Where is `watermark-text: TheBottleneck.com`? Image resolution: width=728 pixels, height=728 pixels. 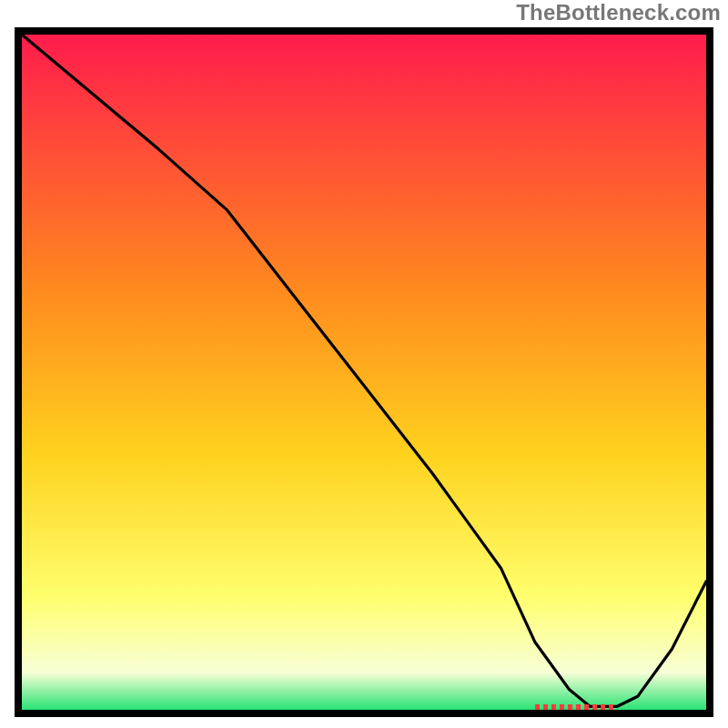 watermark-text: TheBottleneck.com is located at coordinates (619, 13).